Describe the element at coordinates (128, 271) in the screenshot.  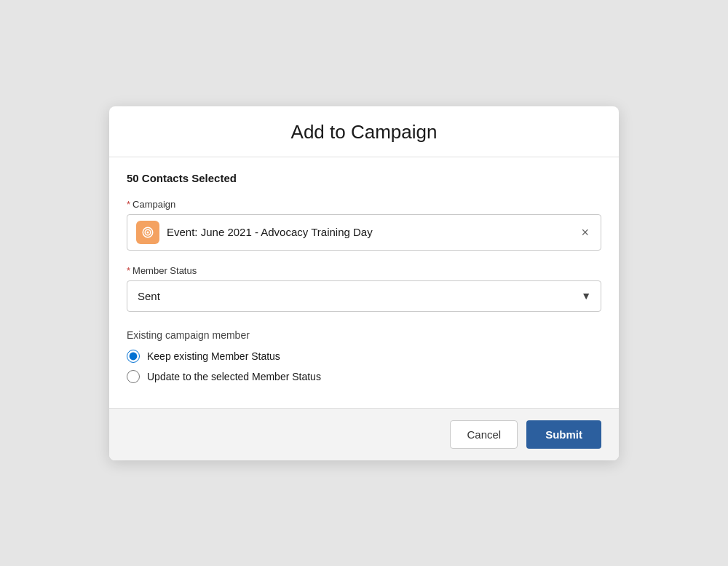
I see `member-status-required-star: *` at that location.